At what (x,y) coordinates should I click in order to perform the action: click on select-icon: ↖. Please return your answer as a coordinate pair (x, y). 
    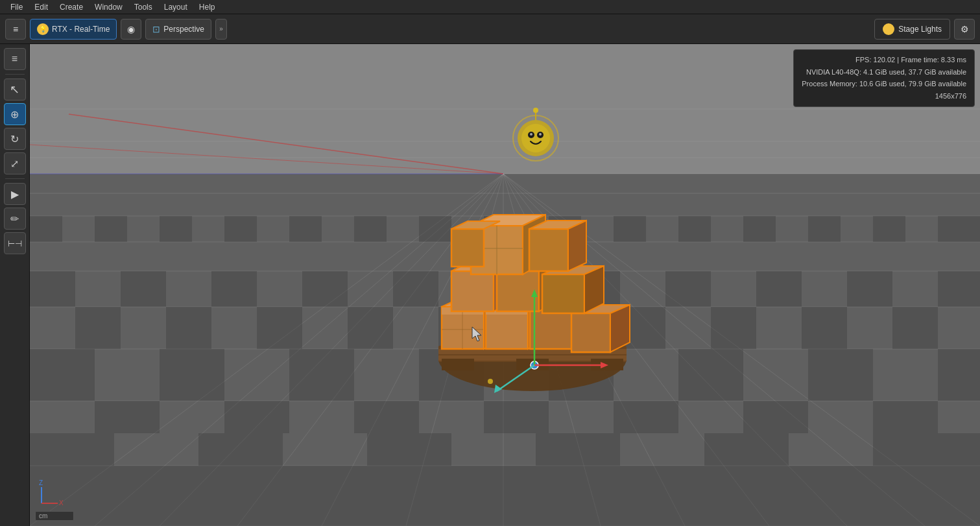
    Looking at the image, I should click on (14, 90).